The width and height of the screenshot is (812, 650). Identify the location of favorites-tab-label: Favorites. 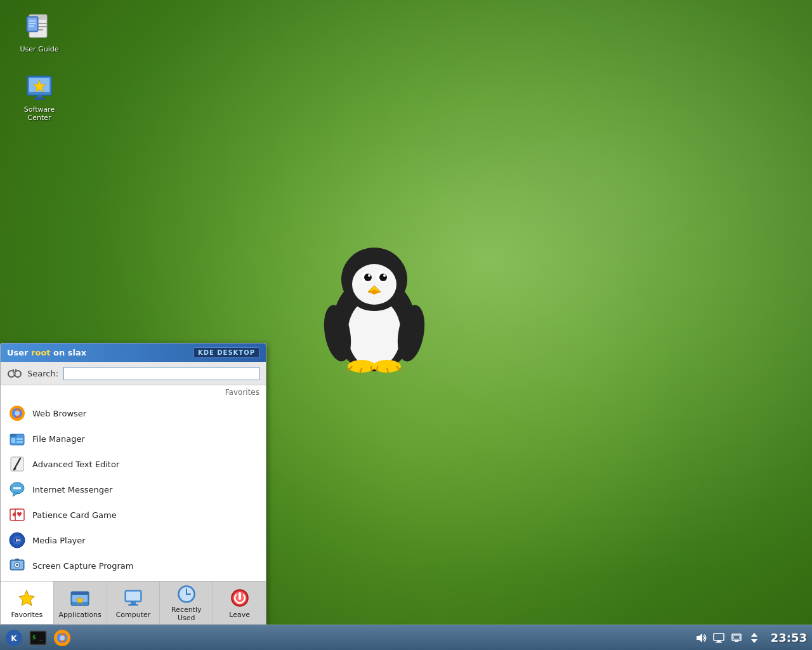
(27, 614).